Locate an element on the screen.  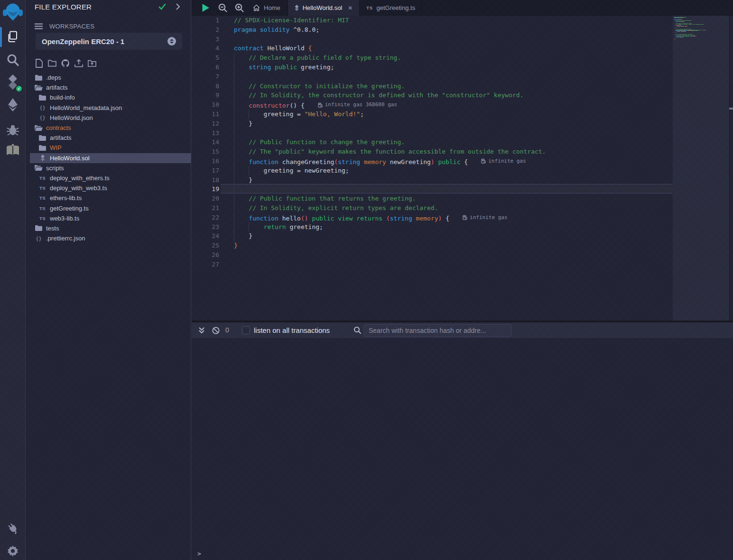
tree-item-label: deploy_with_ethers.ts is located at coordinates (80, 178).